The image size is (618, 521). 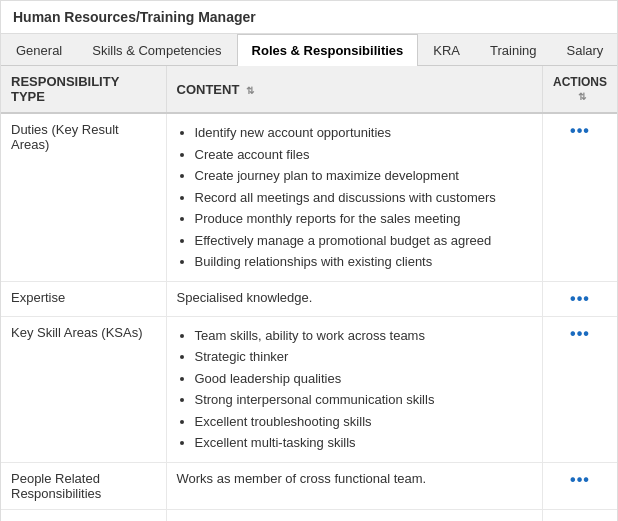 I want to click on list-item: Record all meetings and discussions with…, so click(x=364, y=198).